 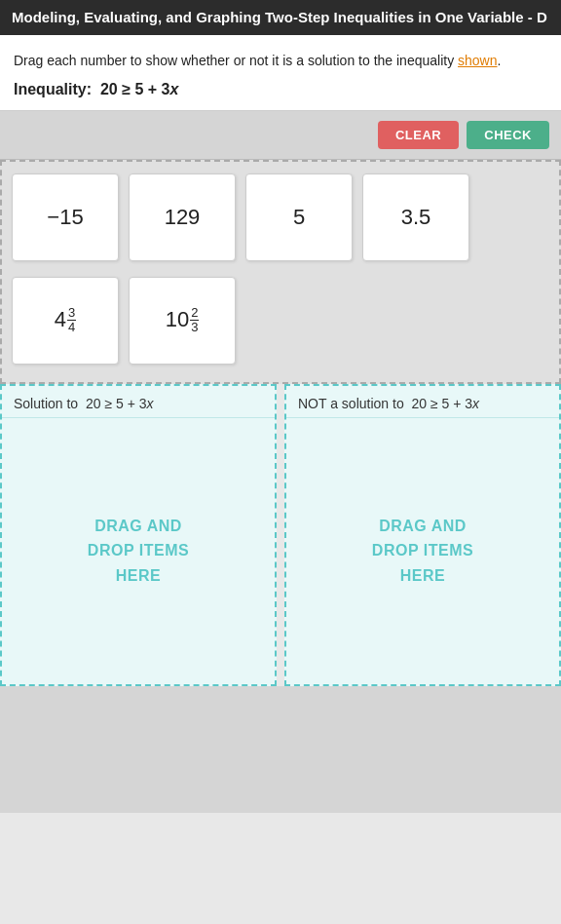 I want to click on tile-129: 129, so click(x=182, y=217).